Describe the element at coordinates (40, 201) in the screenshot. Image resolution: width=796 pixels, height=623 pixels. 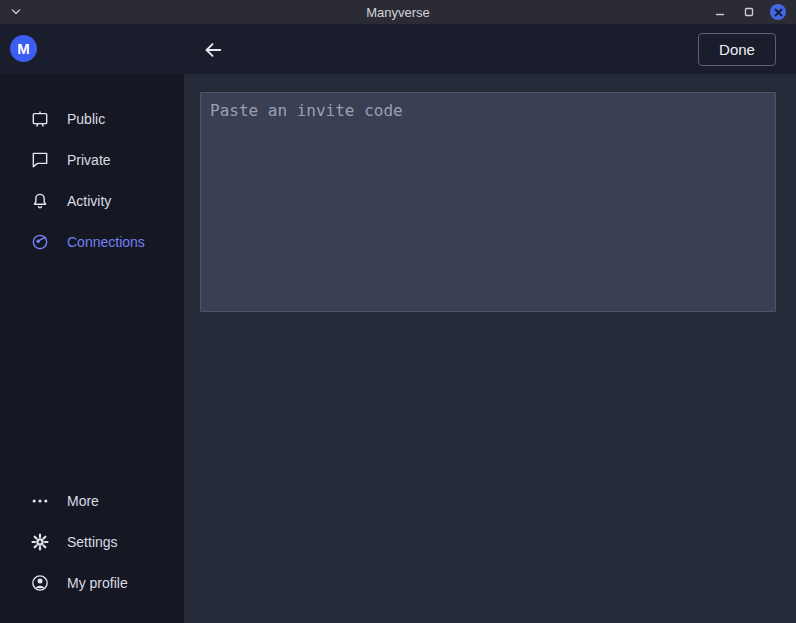
I see `bell-icon` at that location.